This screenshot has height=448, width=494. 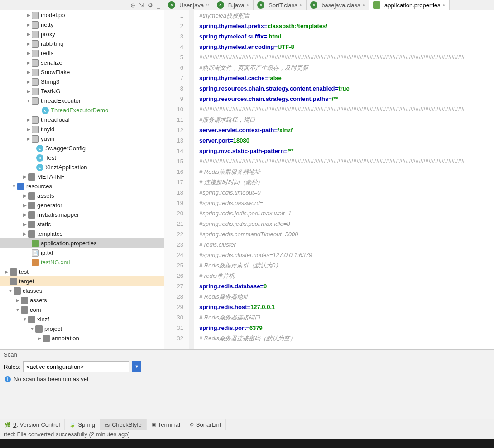 What do you see at coordinates (234, 5) in the screenshot?
I see `tab-b-java: cB.java×` at bounding box center [234, 5].